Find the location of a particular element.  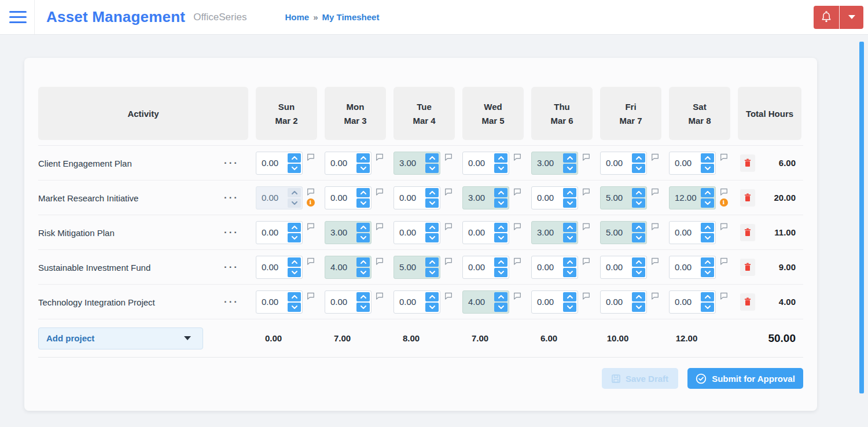

submit-for-approval-button: Submit for Approval is located at coordinates (745, 378).